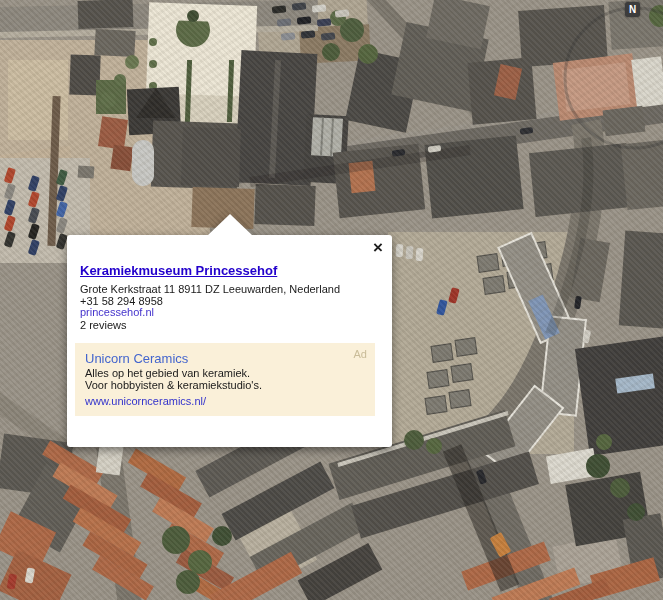 The width and height of the screenshot is (663, 600). What do you see at coordinates (360, 354) in the screenshot?
I see `ad-label: Ad` at bounding box center [360, 354].